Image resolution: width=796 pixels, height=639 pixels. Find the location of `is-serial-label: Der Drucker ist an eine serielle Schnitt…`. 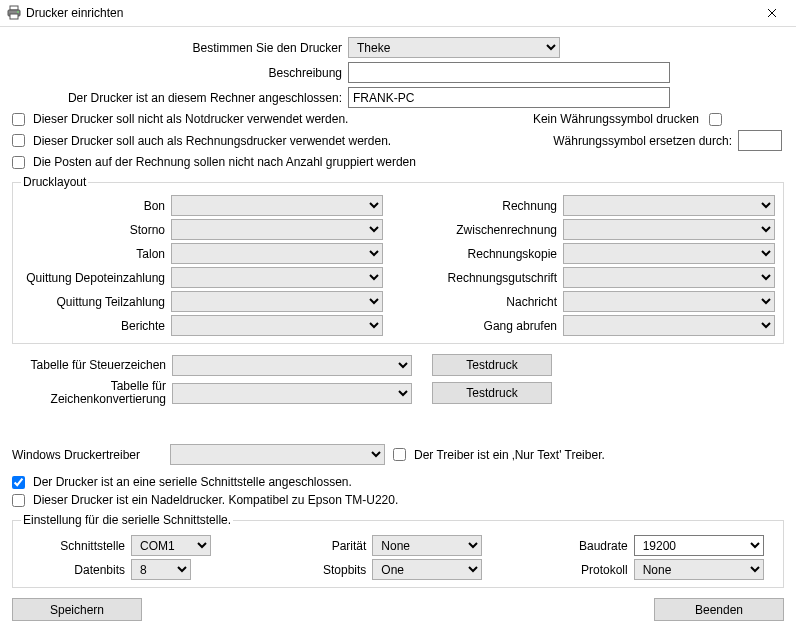

is-serial-label: Der Drucker ist an eine serielle Schnitt… is located at coordinates (192, 482).